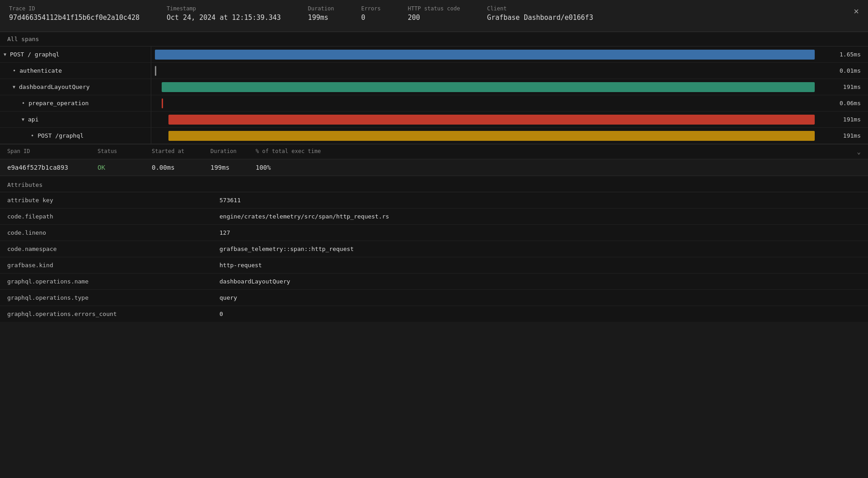 The height and width of the screenshot is (478, 868). Describe the element at coordinates (540, 200) in the screenshot. I see `attribute-value: 573611` at that location.